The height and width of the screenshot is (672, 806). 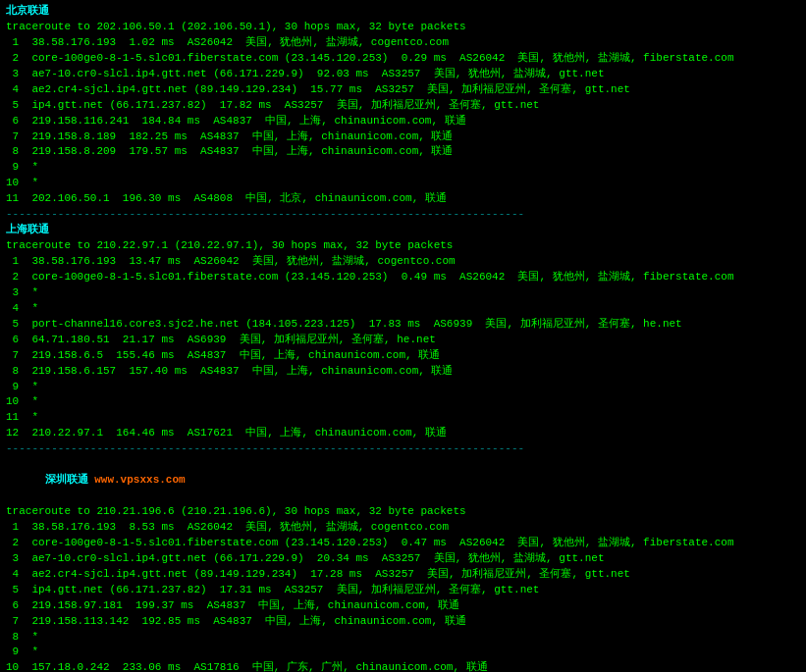 I want to click on shanghai-line-12: 12 210.22.97.1 164.46 ms AS17621 中国, 上海,…, so click(x=403, y=434).